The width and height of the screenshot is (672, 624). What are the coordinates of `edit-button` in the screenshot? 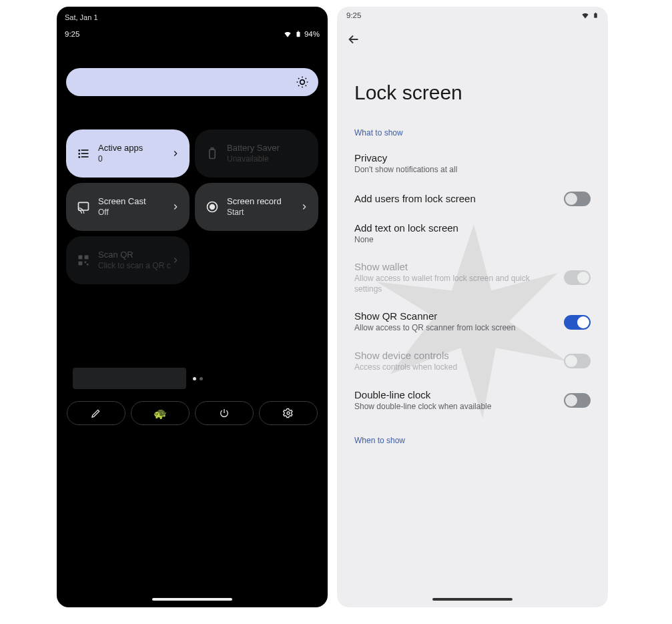 It's located at (96, 413).